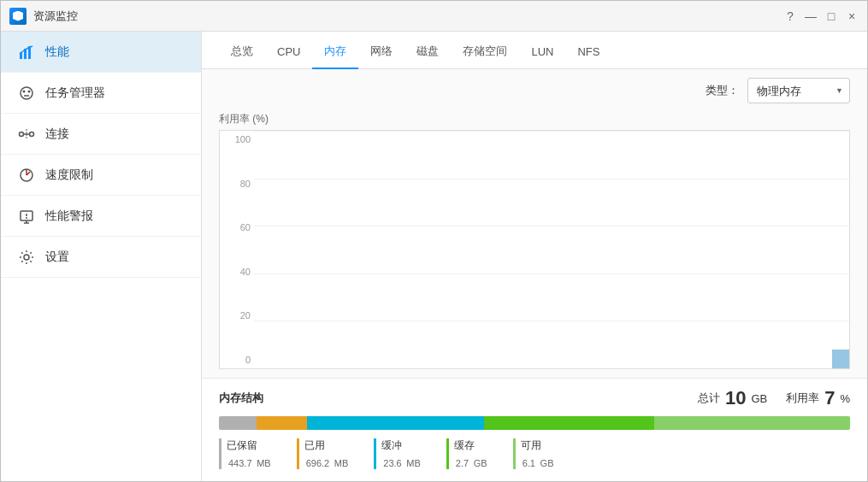 The width and height of the screenshot is (868, 482). I want to click on controls-row: 类型： 物理内存 虚拟内存, so click(534, 91).